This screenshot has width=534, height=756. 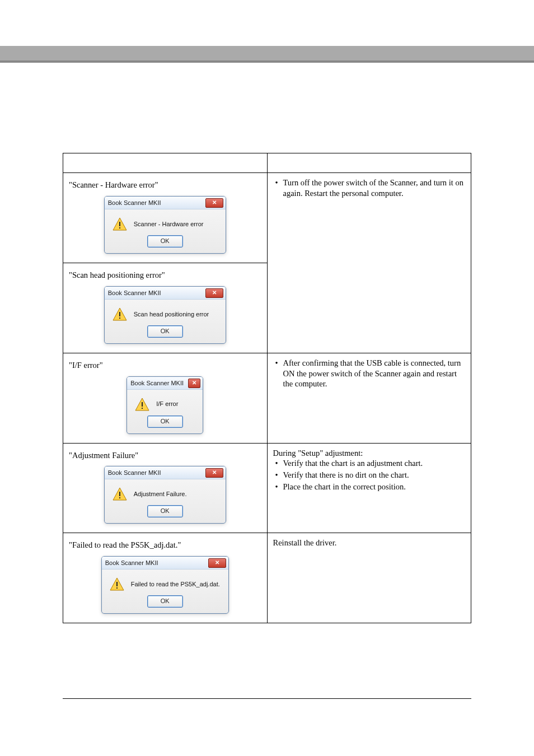 I want to click on remedy-item: Turn off the power switch of the Scanner…, so click(x=374, y=188).